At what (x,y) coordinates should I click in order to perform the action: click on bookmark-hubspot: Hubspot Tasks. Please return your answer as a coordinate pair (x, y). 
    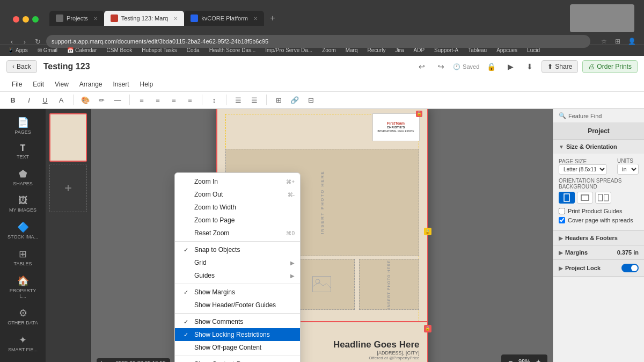
    Looking at the image, I should click on (159, 50).